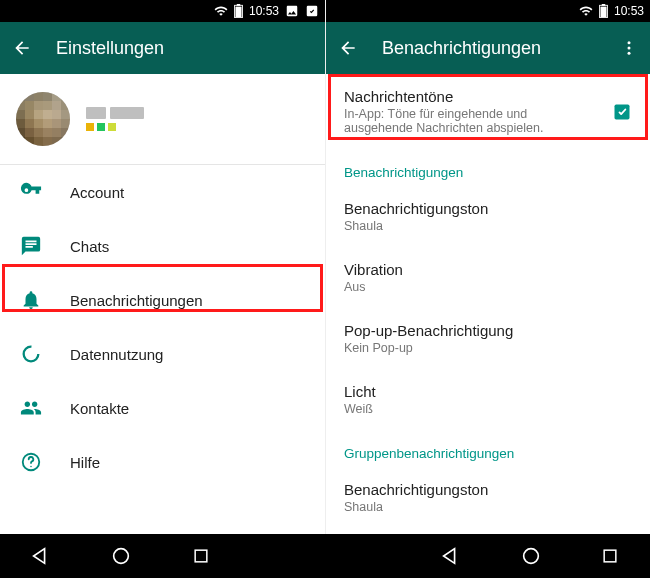  What do you see at coordinates (136, 300) in the screenshot?
I see `menu-label: Benachrichtigungen` at bounding box center [136, 300].